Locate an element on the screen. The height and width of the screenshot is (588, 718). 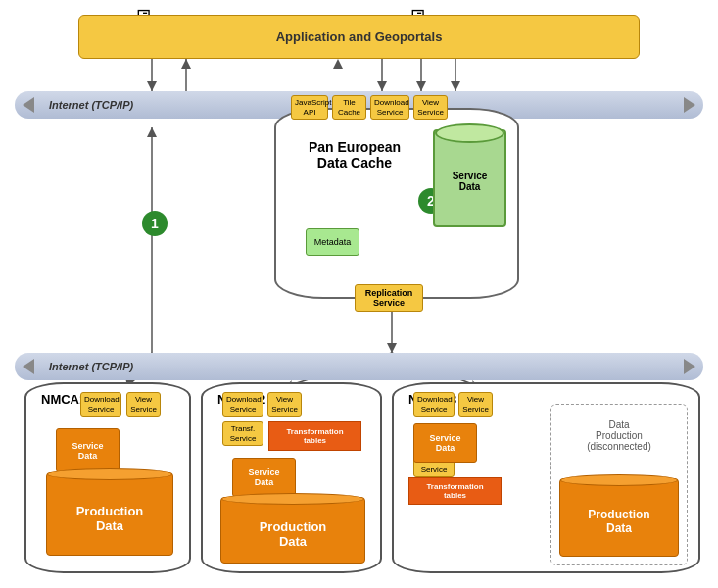
download-service-btn-pe: DownloadService is located at coordinates (390, 108).